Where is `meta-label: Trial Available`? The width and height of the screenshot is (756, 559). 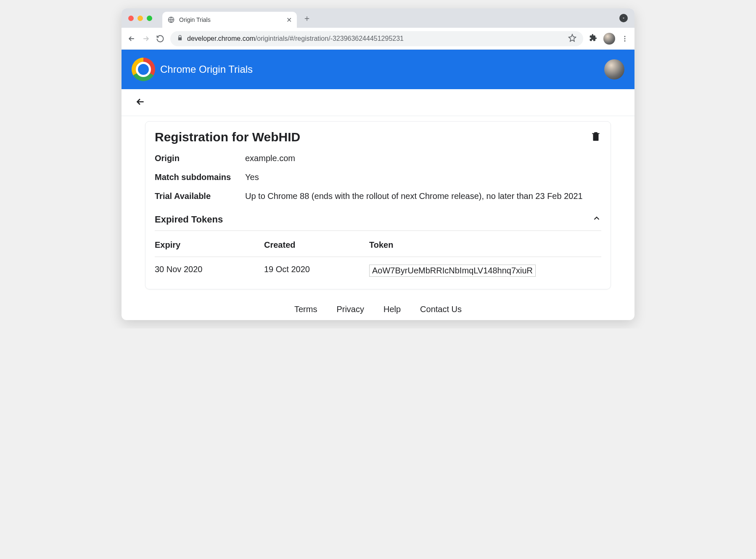 meta-label: Trial Available is located at coordinates (200, 196).